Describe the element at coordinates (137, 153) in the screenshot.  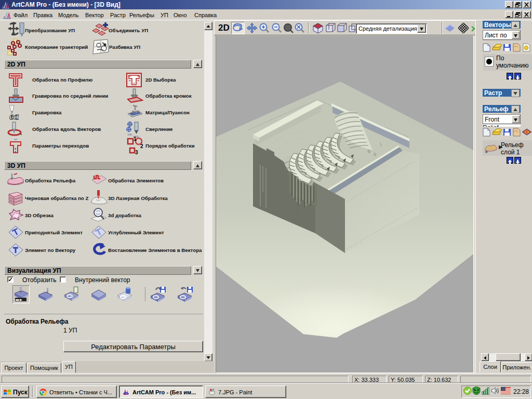
I see `svg-text: 3` at that location.